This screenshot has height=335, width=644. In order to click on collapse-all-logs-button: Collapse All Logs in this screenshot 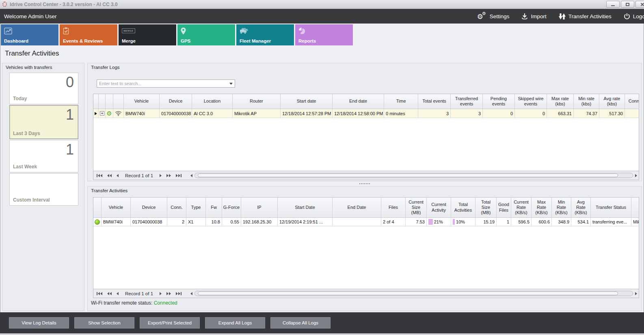, I will do `click(300, 323)`.